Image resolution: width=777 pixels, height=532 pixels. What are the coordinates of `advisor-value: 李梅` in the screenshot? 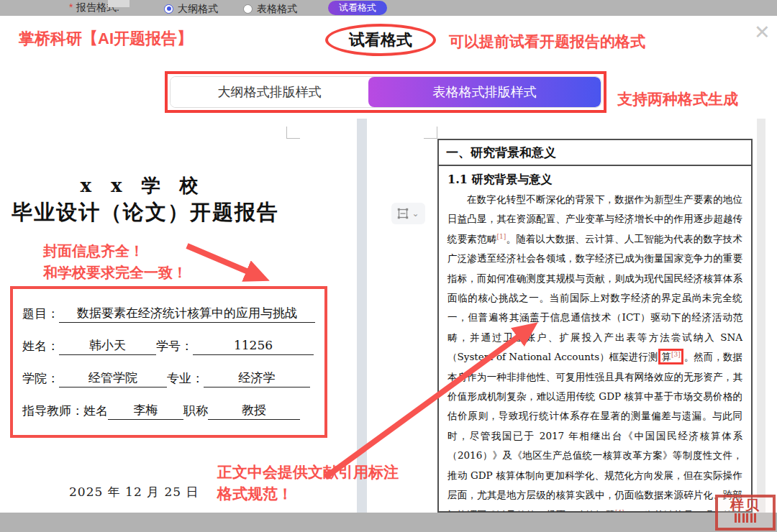 It's located at (145, 410).